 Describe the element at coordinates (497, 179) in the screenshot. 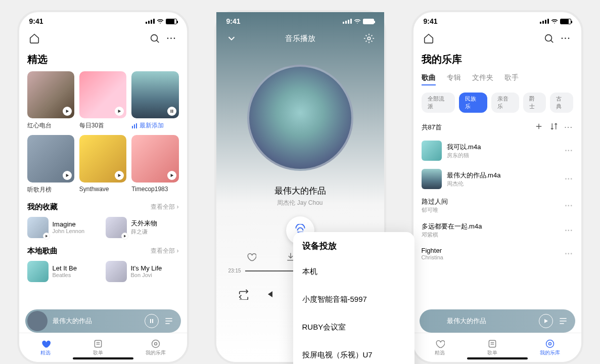

I see `song-row: 最伟大的作品.m4a周杰伦···` at that location.